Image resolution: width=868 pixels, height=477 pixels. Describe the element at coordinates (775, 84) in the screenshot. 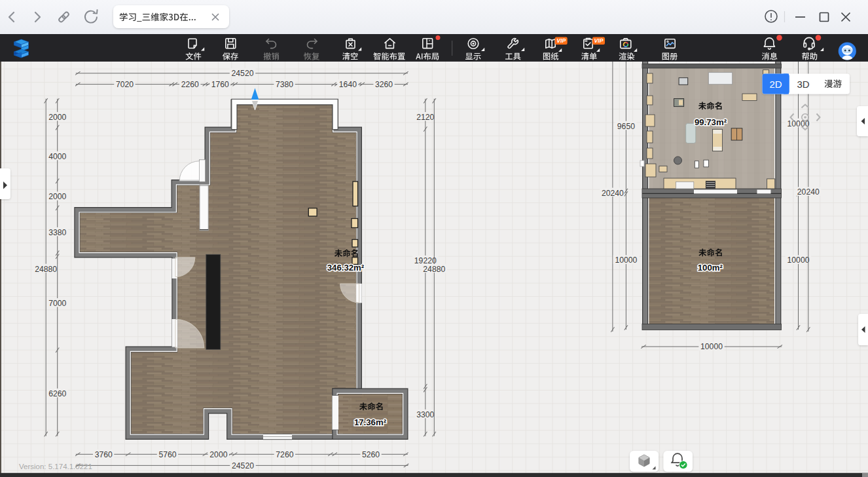

I see `svg-text: 2D` at that location.